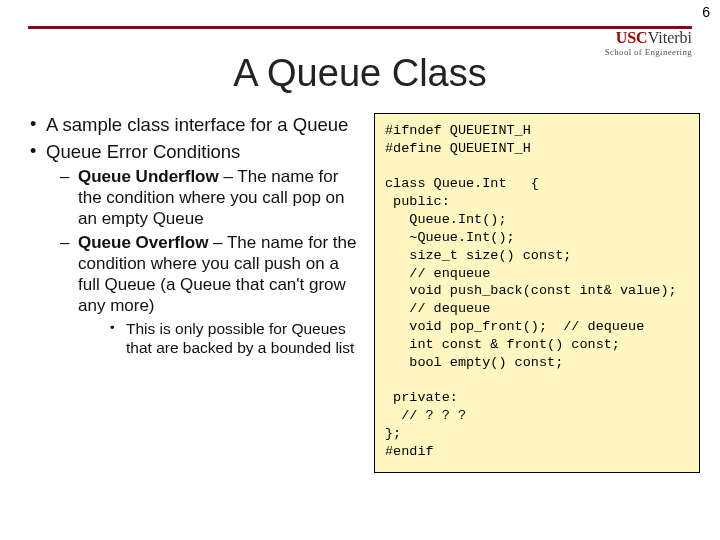 The image size is (720, 540). I want to click on sub-bullet-overflow: Queue Overflow – The name for the condit…, so click(203, 296).